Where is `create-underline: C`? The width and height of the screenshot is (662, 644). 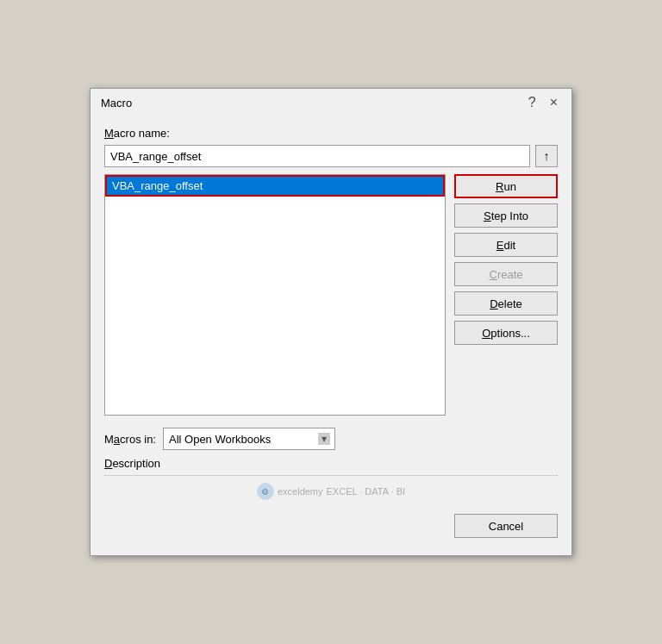 create-underline: C is located at coordinates (493, 274).